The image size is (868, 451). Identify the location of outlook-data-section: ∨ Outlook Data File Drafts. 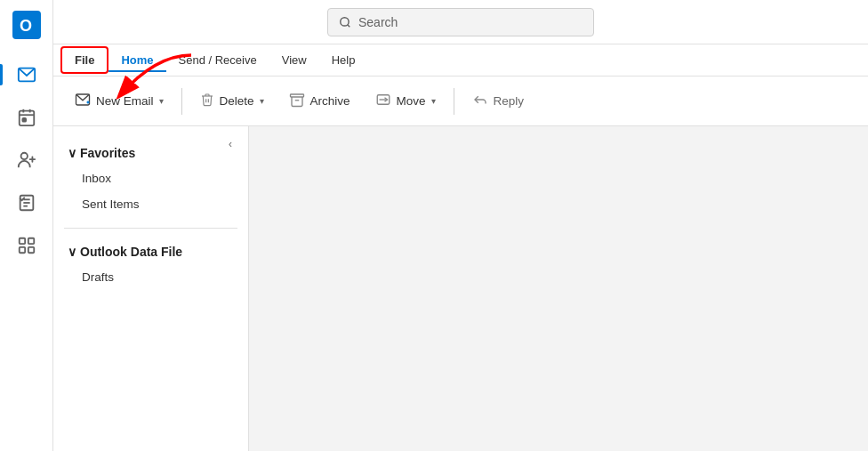
(151, 265).